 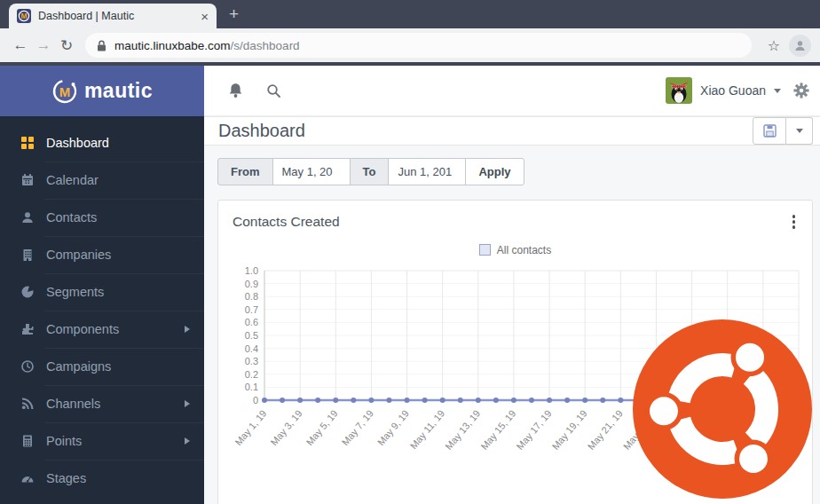 What do you see at coordinates (485, 250) in the screenshot?
I see `legend-swatch` at bounding box center [485, 250].